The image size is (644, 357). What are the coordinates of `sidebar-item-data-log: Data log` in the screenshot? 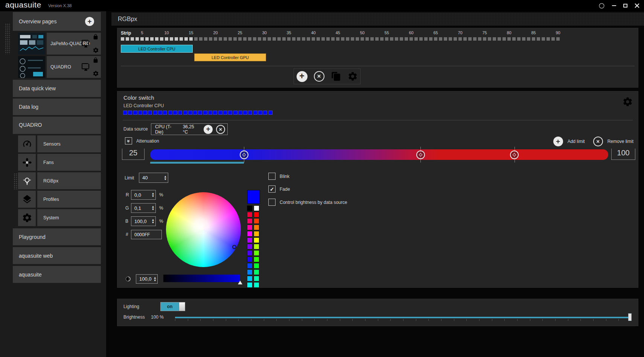 It's located at (57, 107).